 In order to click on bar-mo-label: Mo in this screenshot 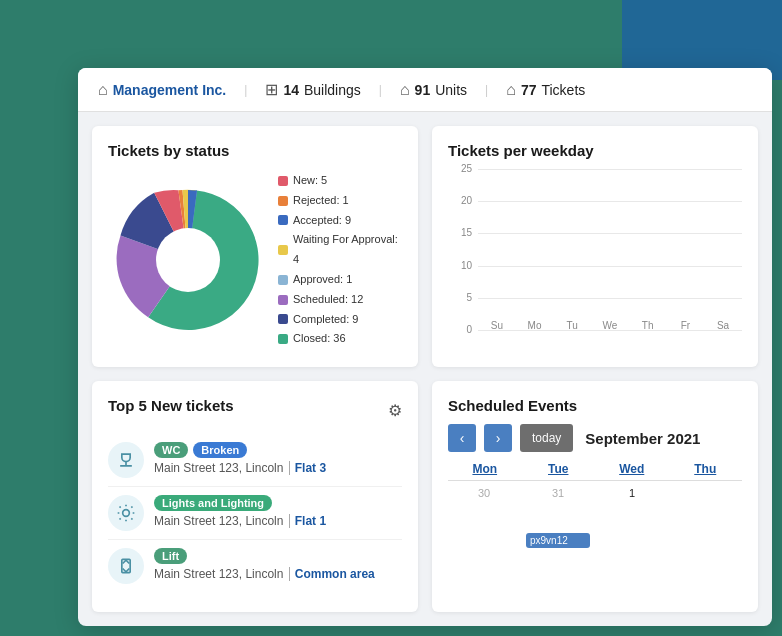, I will do `click(535, 326)`.